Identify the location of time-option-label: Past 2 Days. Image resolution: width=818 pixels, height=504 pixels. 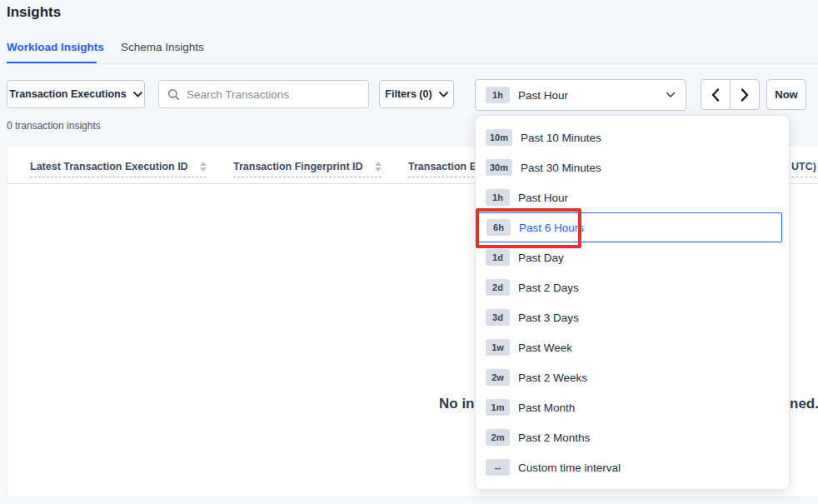
(548, 288).